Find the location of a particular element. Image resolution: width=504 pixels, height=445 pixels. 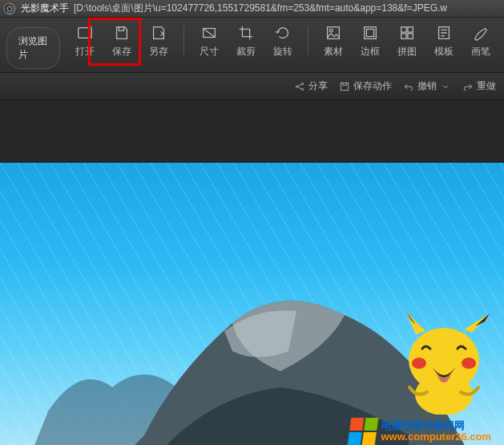

tool-label: 打开 is located at coordinates (85, 51).